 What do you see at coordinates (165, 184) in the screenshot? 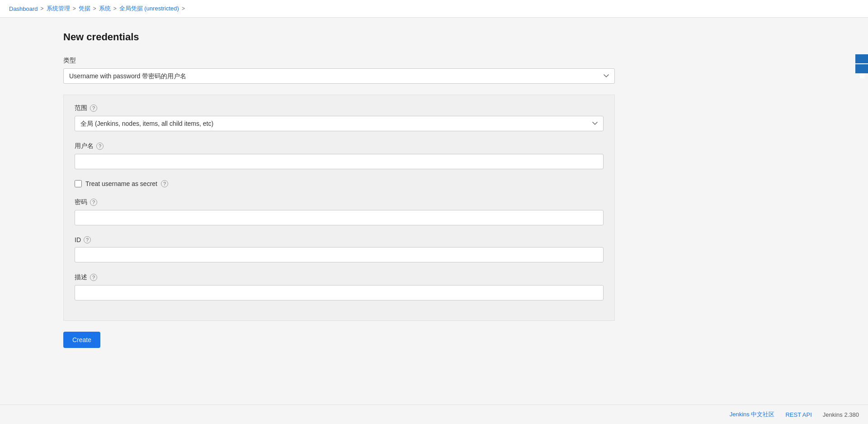
I see `treat-username-secret-help-icon: ?` at bounding box center [165, 184].